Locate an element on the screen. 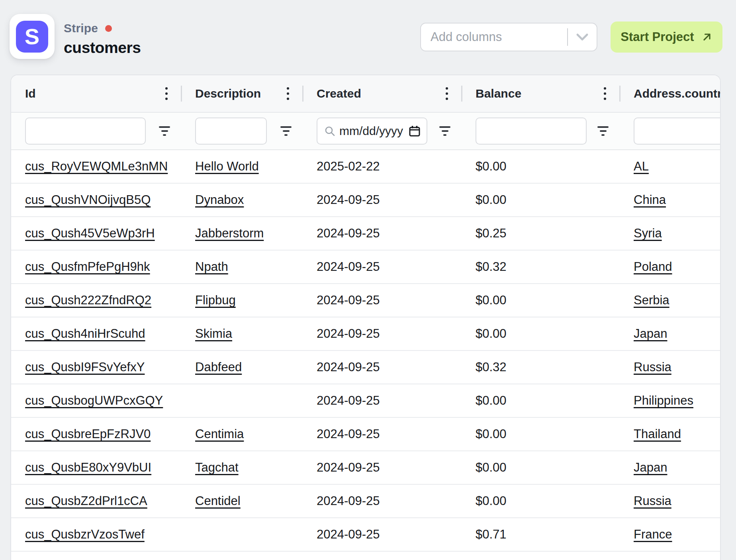 The height and width of the screenshot is (560, 736). column-header-balance: Balance is located at coordinates (541, 94).